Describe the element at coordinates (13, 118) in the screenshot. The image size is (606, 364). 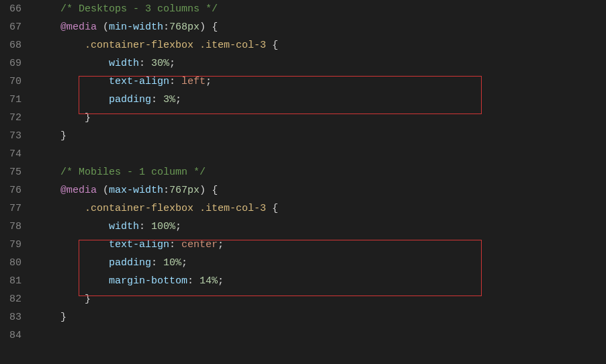
I see `line-number: 72` at that location.